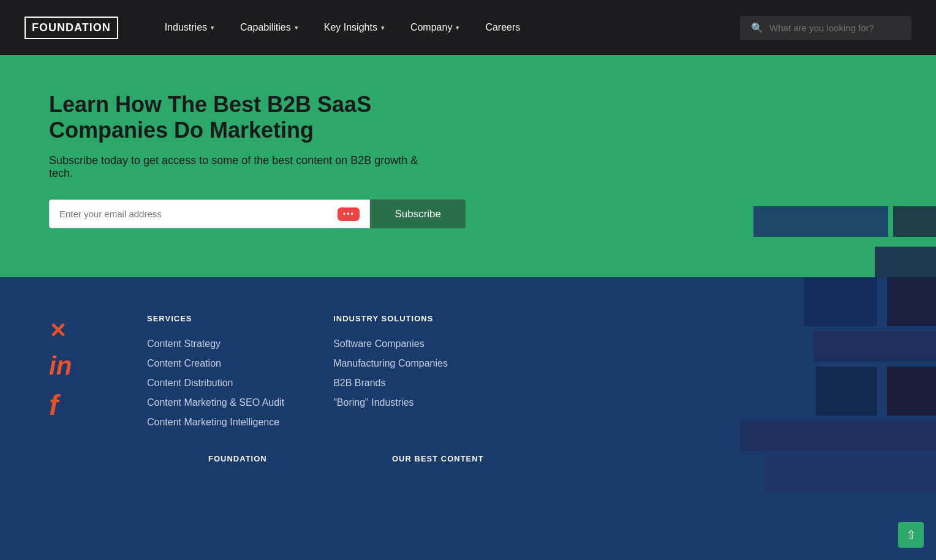 The width and height of the screenshot is (936, 560). What do you see at coordinates (418, 214) in the screenshot?
I see `subscribe-button: Subscribe` at bounding box center [418, 214].